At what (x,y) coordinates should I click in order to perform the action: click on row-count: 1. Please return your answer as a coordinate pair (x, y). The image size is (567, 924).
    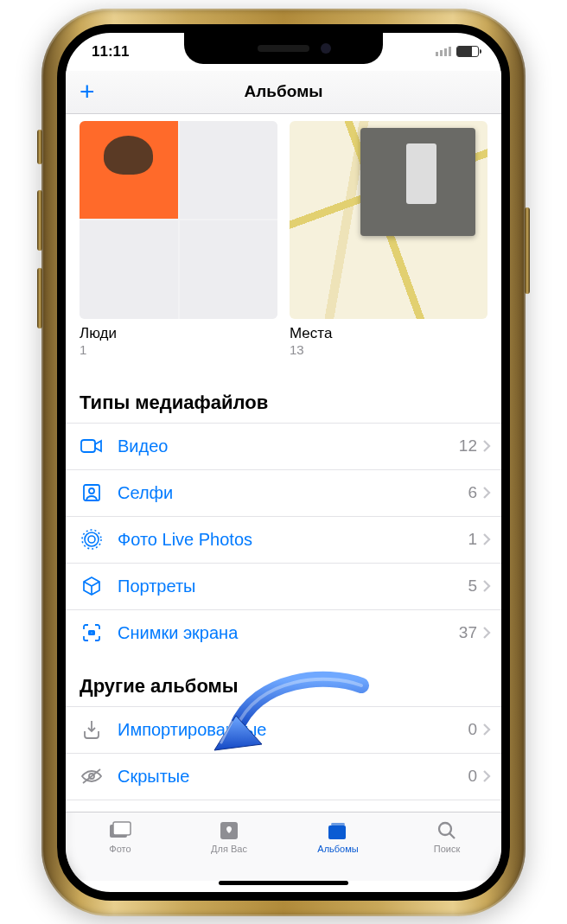
    Looking at the image, I should click on (472, 539).